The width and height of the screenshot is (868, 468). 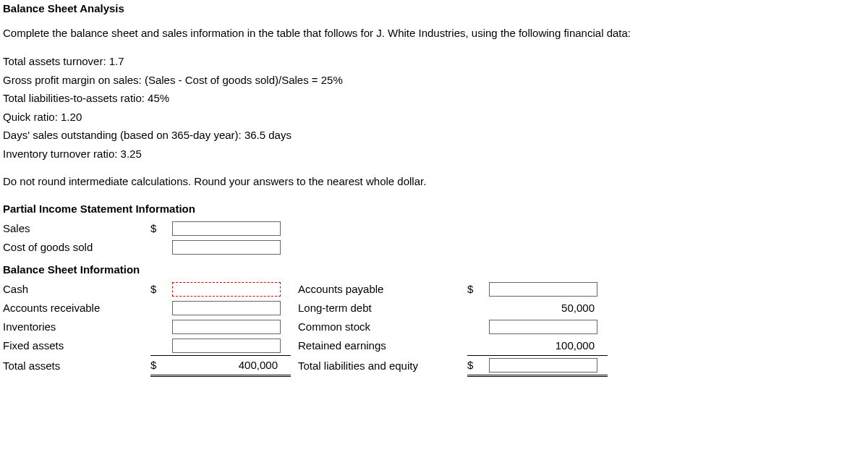 I want to click on income-statement-table: Sales $ Cost of goods sold, so click(x=147, y=238).